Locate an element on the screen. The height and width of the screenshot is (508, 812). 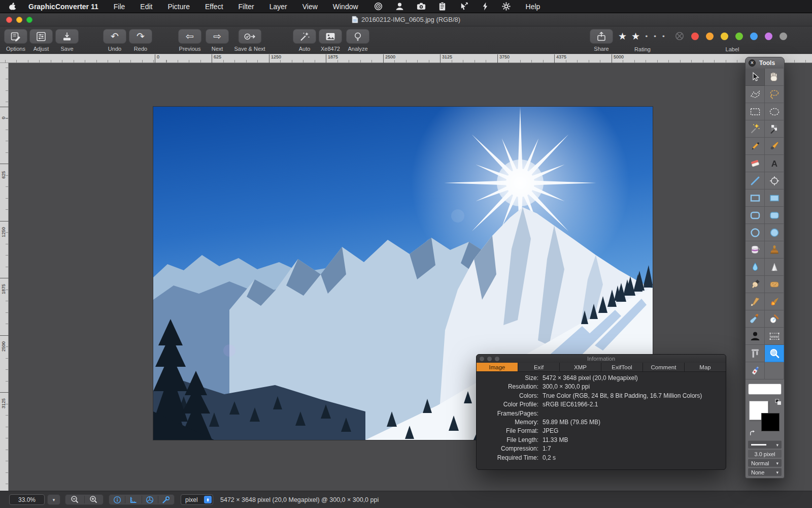
tool-ellipse-filled is located at coordinates (774, 233).